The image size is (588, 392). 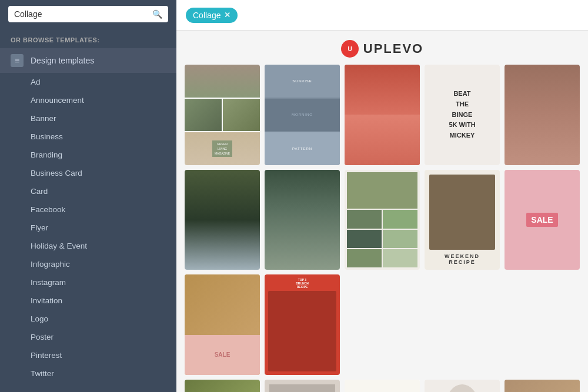 What do you see at coordinates (88, 228) in the screenshot?
I see `nav-item-flyer: Flyer` at bounding box center [88, 228].